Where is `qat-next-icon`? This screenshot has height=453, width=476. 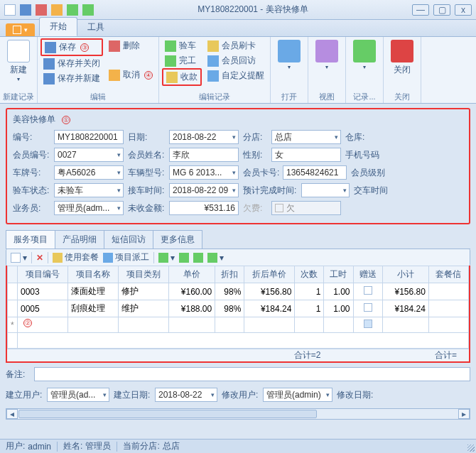 qat-next-icon is located at coordinates (72, 10).